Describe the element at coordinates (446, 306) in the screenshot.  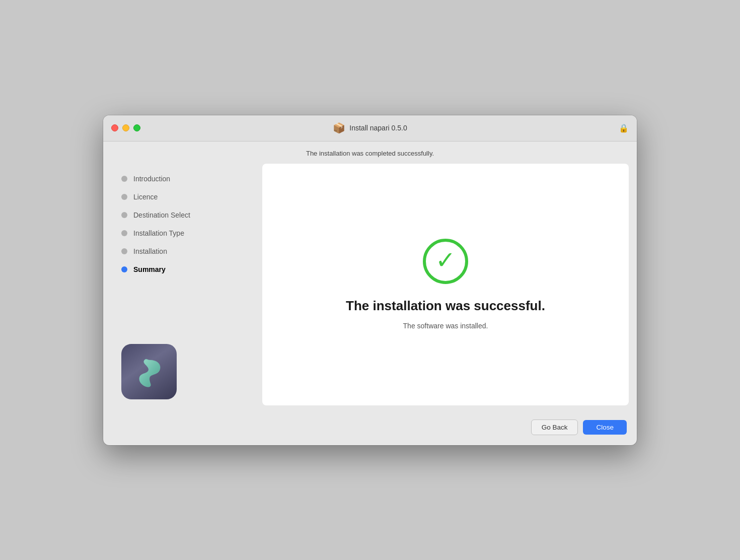
I see `success-title: The installation was successful.` at that location.